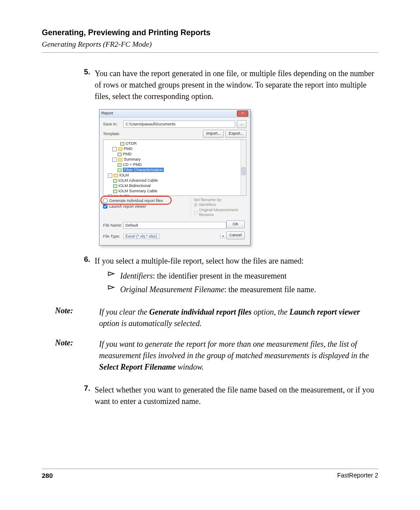  What do you see at coordinates (357, 475) in the screenshot?
I see `product-name: FastReporter 2` at bounding box center [357, 475].